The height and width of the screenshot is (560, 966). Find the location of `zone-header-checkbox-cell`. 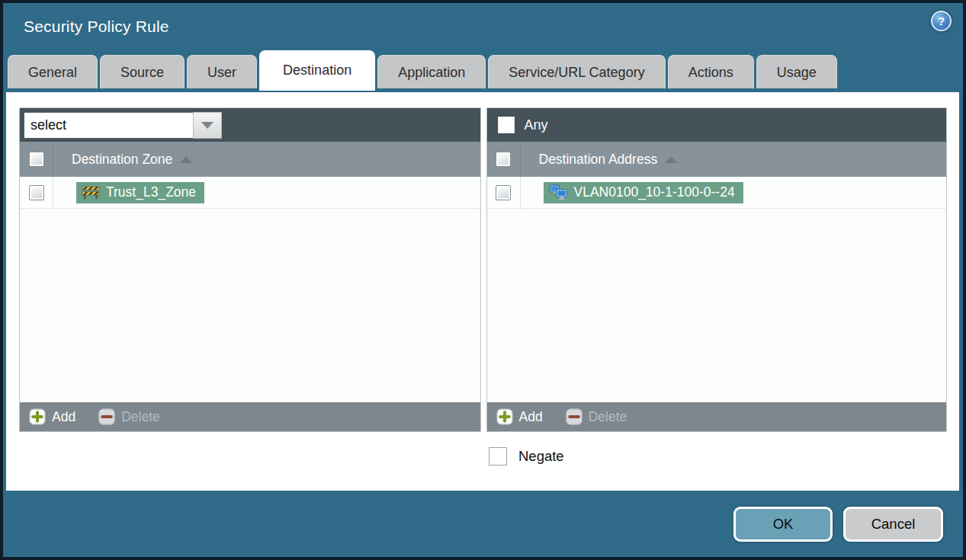

zone-header-checkbox-cell is located at coordinates (37, 159).